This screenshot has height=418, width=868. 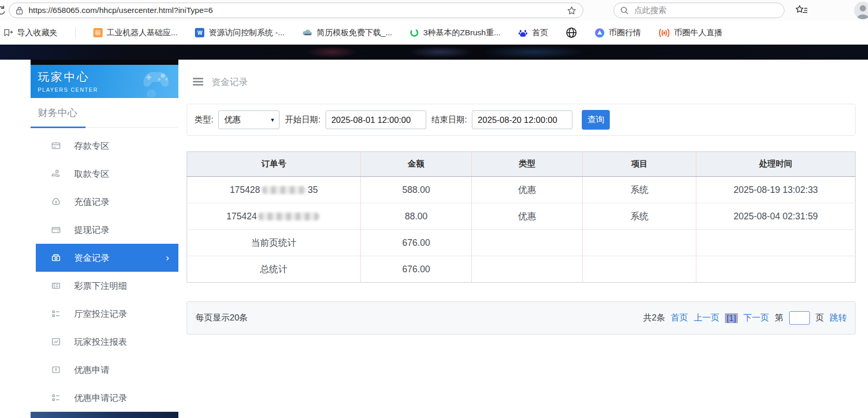 What do you see at coordinates (105, 174) in the screenshot?
I see `sidebar-item-withdraw: 取款专区 ›` at bounding box center [105, 174].